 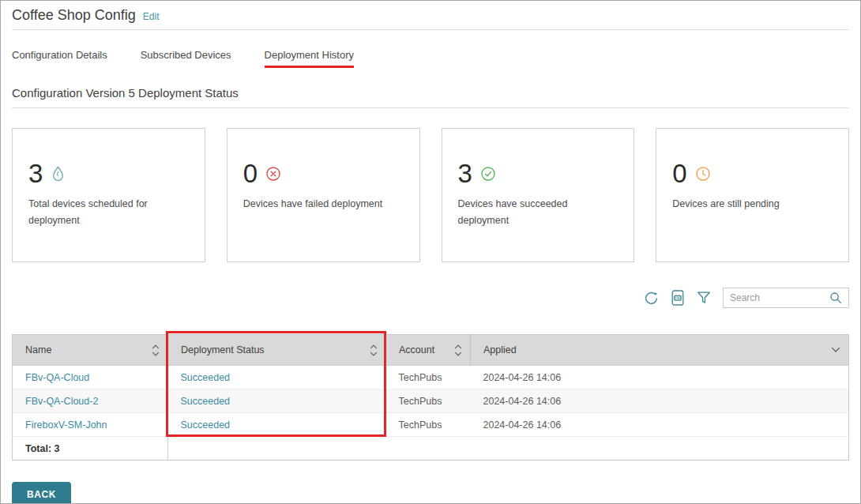 I want to click on device-name-link: FireboxV-SM-John, so click(x=66, y=425).